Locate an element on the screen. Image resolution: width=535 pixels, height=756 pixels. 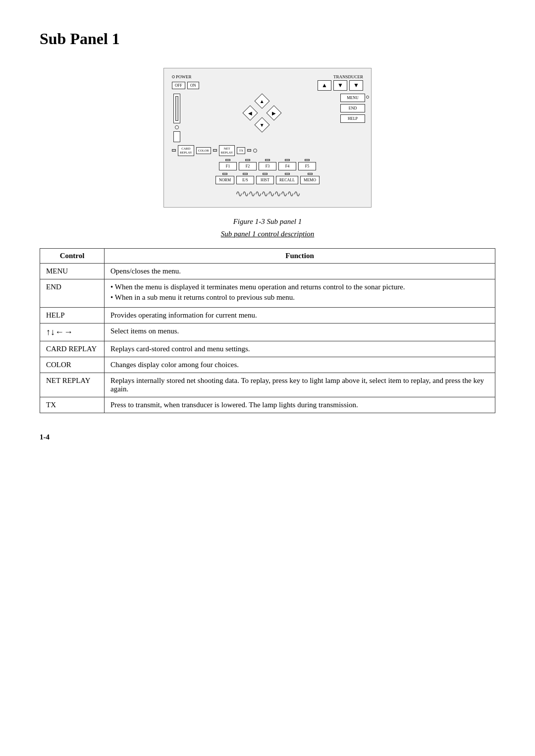
function-menu: Opens/closes the menu. is located at coordinates (300, 271).